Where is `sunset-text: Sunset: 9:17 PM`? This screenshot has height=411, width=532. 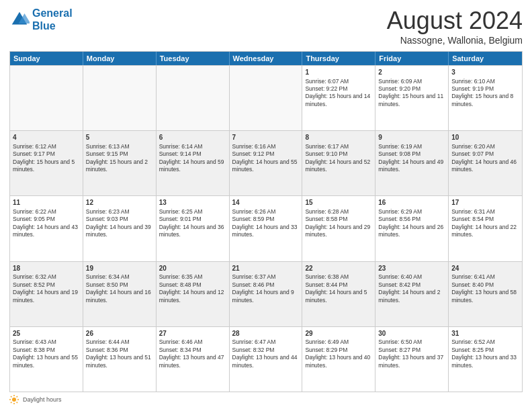 sunset-text: Sunset: 9:17 PM is located at coordinates (46, 154).